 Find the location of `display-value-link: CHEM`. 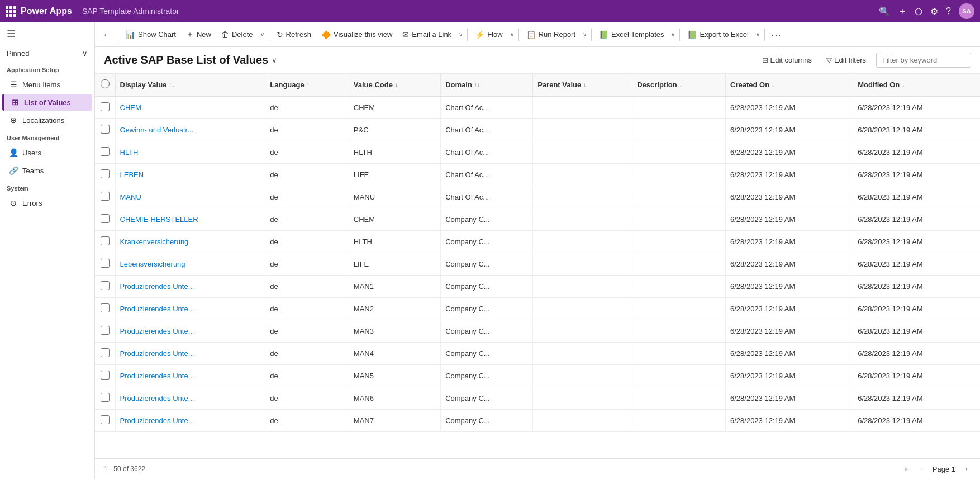

display-value-link: CHEM is located at coordinates (131, 107).